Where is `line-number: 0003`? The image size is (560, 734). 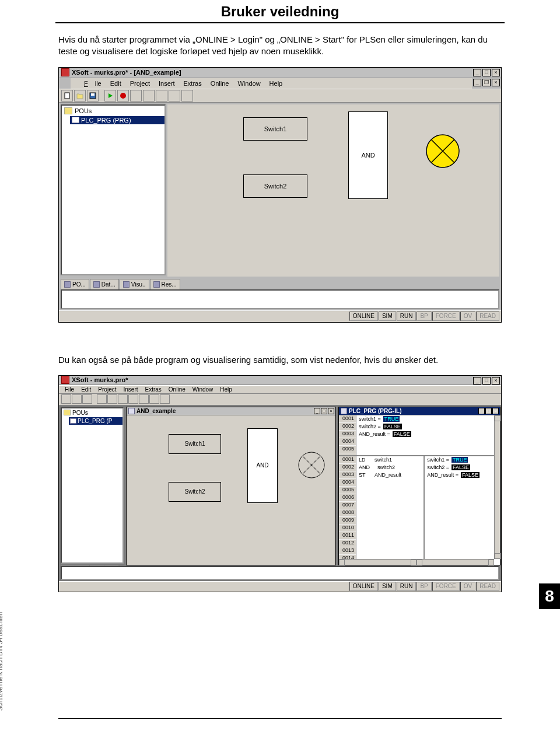 line-number: 0003 is located at coordinates (348, 475).